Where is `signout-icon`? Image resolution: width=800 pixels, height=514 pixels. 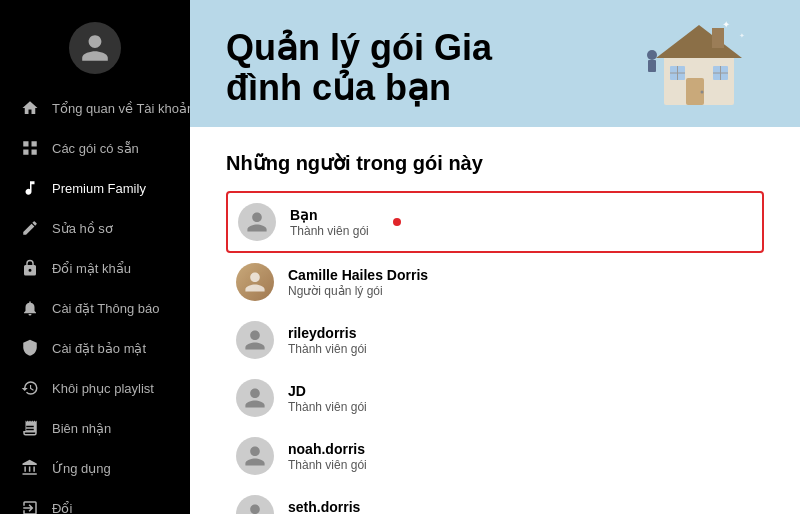 signout-icon is located at coordinates (30, 506).